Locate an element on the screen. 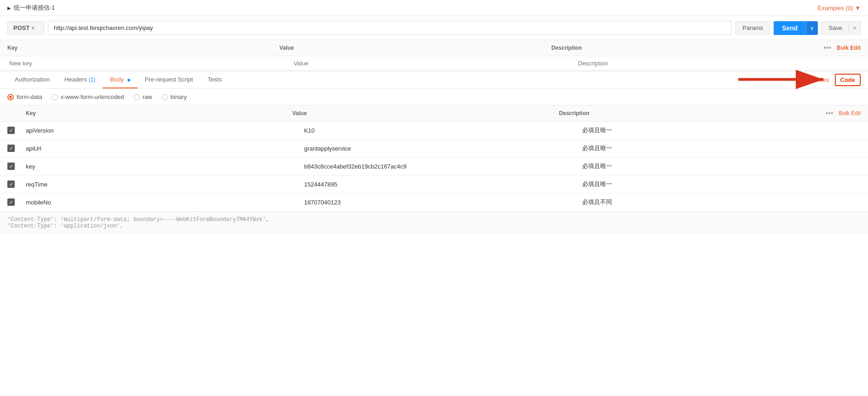 The width and height of the screenshot is (868, 396). headers-badge: (1) is located at coordinates (92, 80).